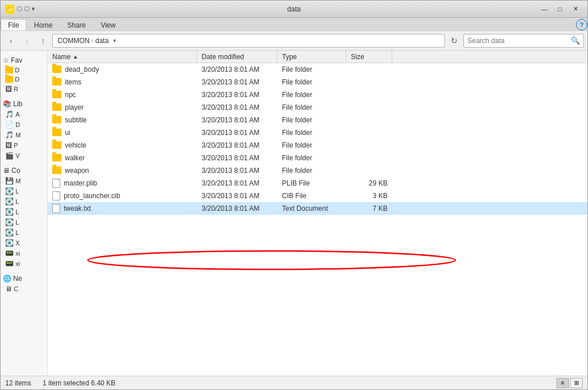 This screenshot has width=588, height=390. I want to click on close-button: ✕, so click(575, 9).